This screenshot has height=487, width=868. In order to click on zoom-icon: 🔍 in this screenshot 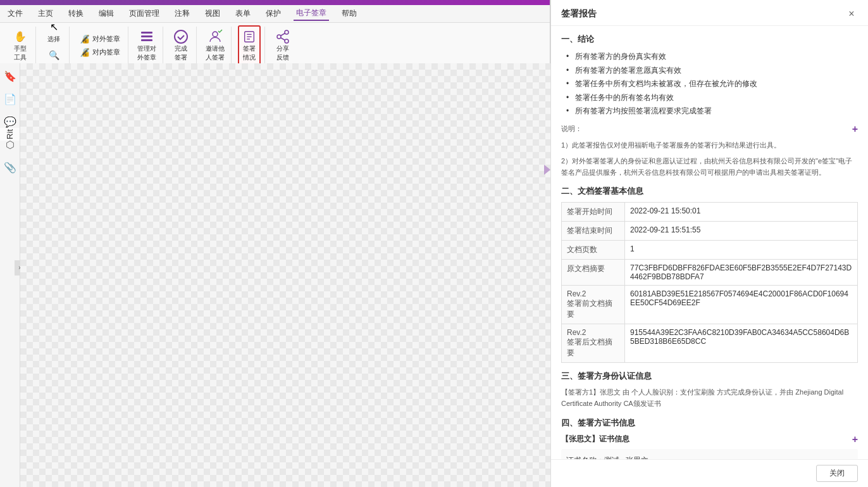, I will do `click(54, 55)`.